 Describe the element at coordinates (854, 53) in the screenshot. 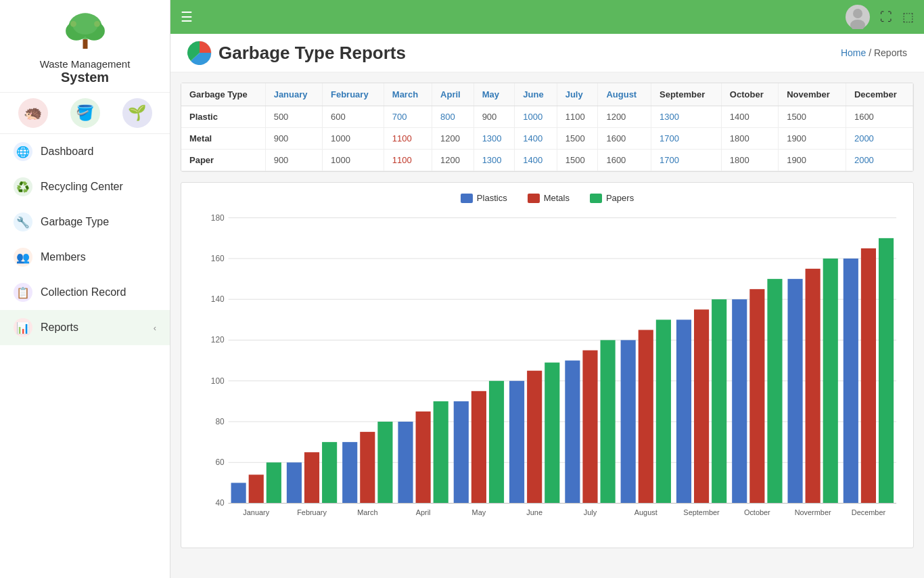

I see `breadcrumb-home: Home` at that location.